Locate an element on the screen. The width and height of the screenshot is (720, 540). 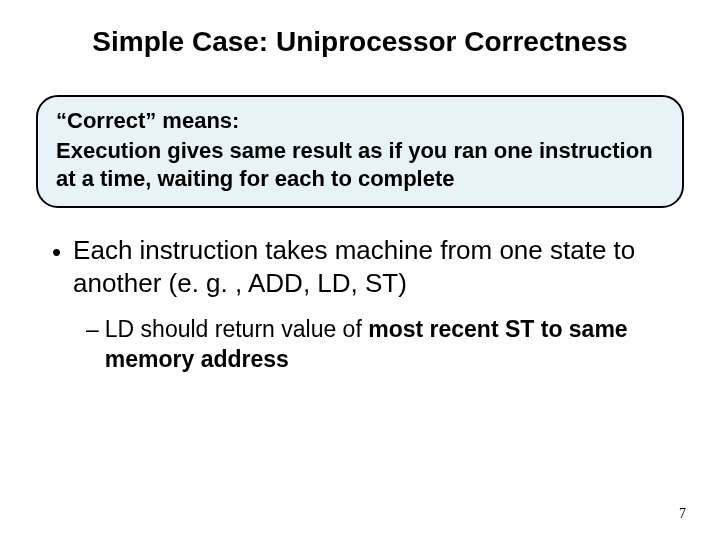
callout-body: Execution gives same result as if you ra… is located at coordinates (360, 166).